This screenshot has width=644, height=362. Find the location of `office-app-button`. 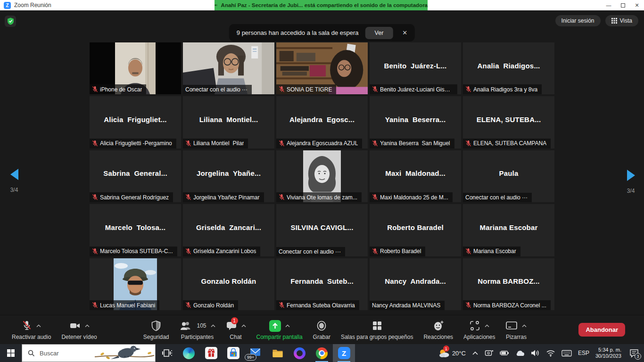

office-app-button is located at coordinates (300, 353).